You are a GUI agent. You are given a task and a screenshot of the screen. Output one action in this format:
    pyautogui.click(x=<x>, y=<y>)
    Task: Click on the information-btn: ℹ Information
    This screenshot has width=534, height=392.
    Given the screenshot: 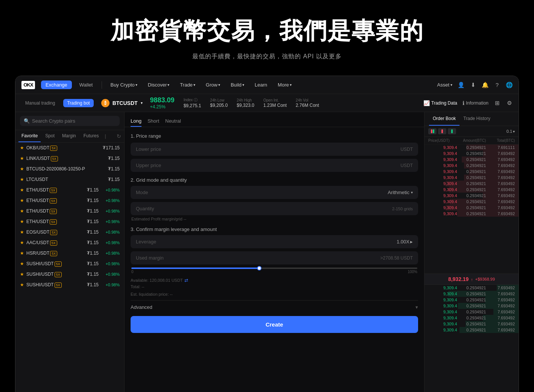 What is the action you would take?
    pyautogui.click(x=476, y=103)
    